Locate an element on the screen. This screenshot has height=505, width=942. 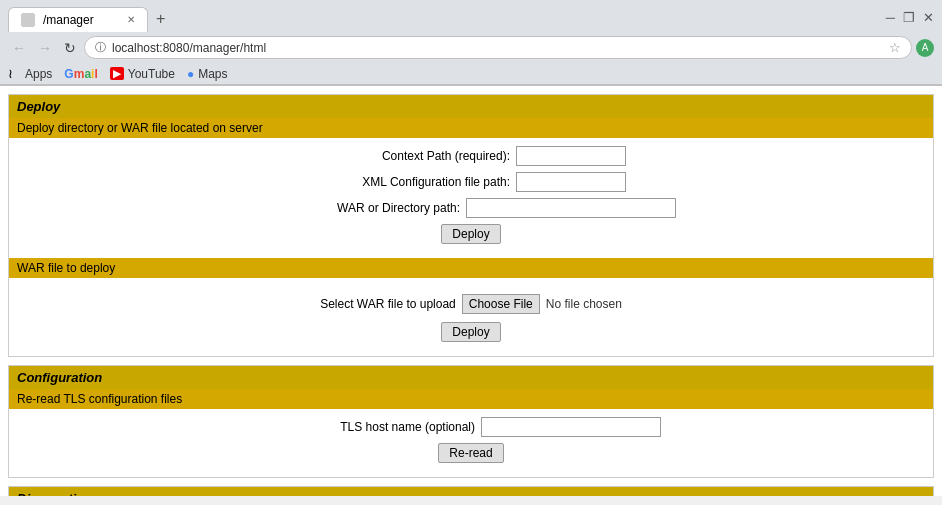
xml-config-row: XML Configuration file path: is located at coordinates (471, 182).